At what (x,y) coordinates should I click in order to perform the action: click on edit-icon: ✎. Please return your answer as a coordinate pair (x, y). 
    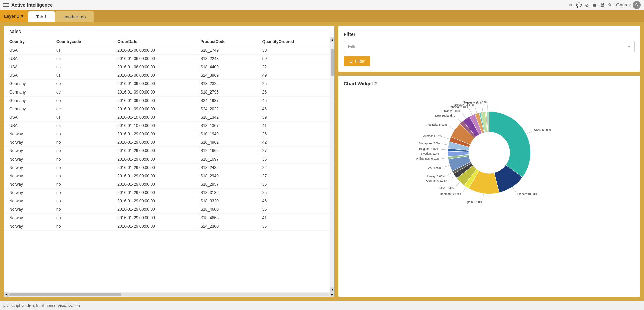
    Looking at the image, I should click on (610, 5).